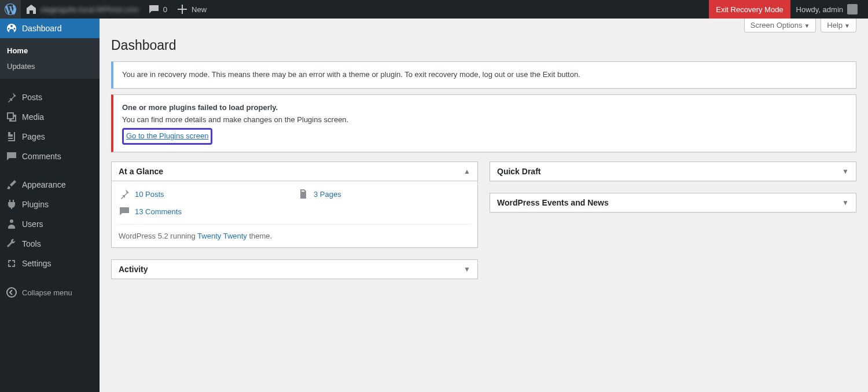  Describe the element at coordinates (50, 185) in the screenshot. I see `menu-appearance: Appearance` at that location.